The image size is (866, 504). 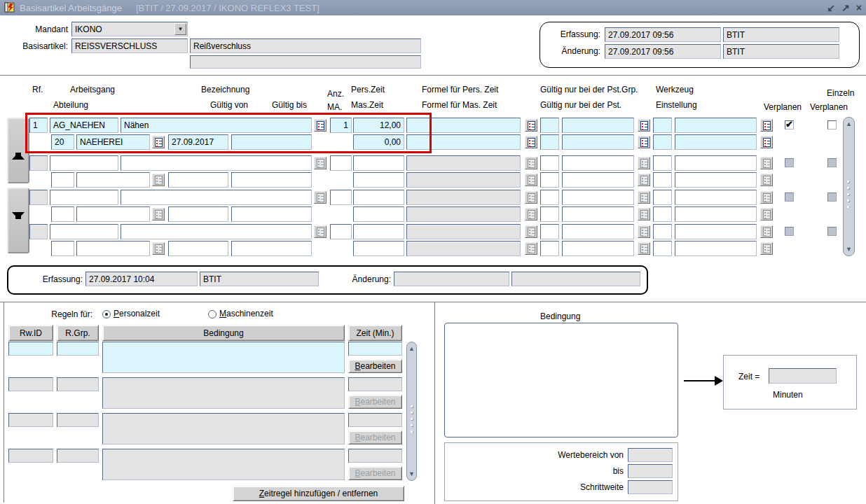 I want to click on maschinenzeit-radio, so click(x=212, y=314).